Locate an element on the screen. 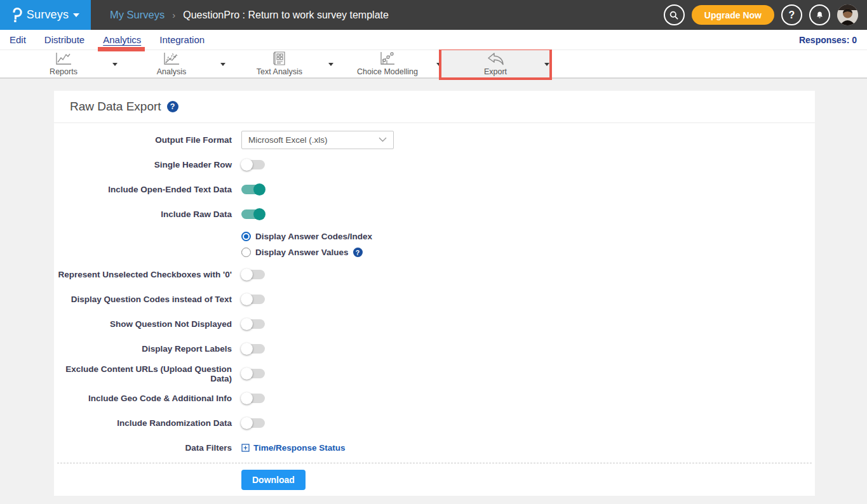  field-control: Microsoft Excel (.xls) is located at coordinates (318, 140).